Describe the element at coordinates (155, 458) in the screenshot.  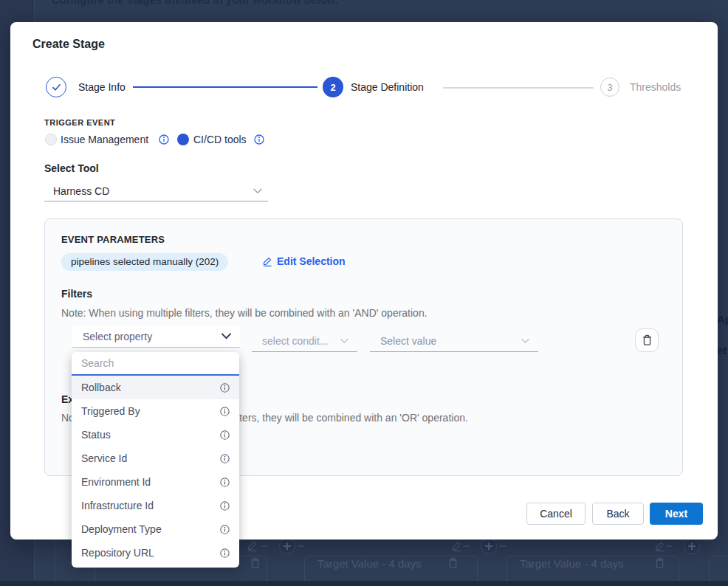
I see `dropdown-item-service-id: Service Id` at that location.